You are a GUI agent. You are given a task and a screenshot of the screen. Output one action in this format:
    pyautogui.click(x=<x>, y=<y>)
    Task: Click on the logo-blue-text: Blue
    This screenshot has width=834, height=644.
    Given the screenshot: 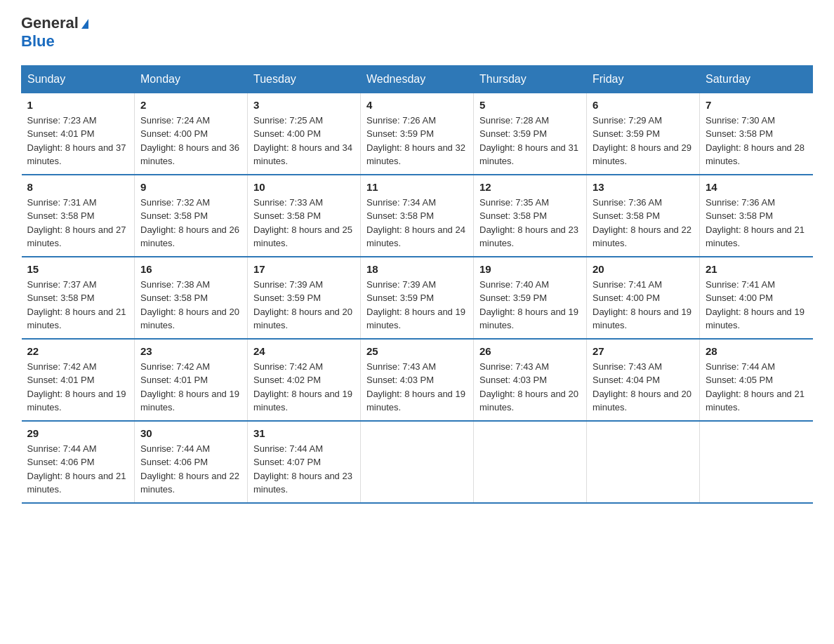 What is the action you would take?
    pyautogui.click(x=55, y=41)
    